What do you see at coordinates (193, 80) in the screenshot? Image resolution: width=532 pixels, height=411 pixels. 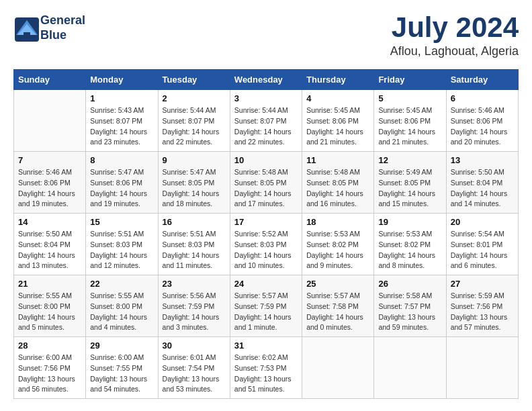 I see `header-day-tuesday: Tuesday` at bounding box center [193, 80].